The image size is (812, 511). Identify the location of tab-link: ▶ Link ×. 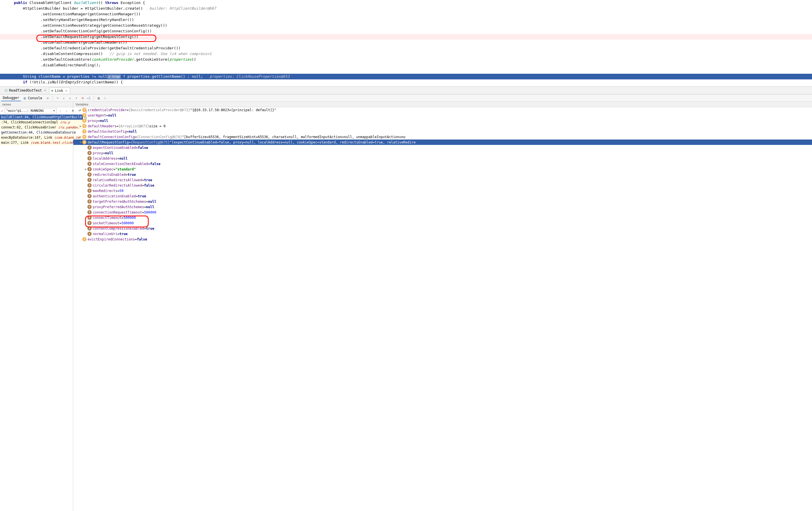
(60, 91).